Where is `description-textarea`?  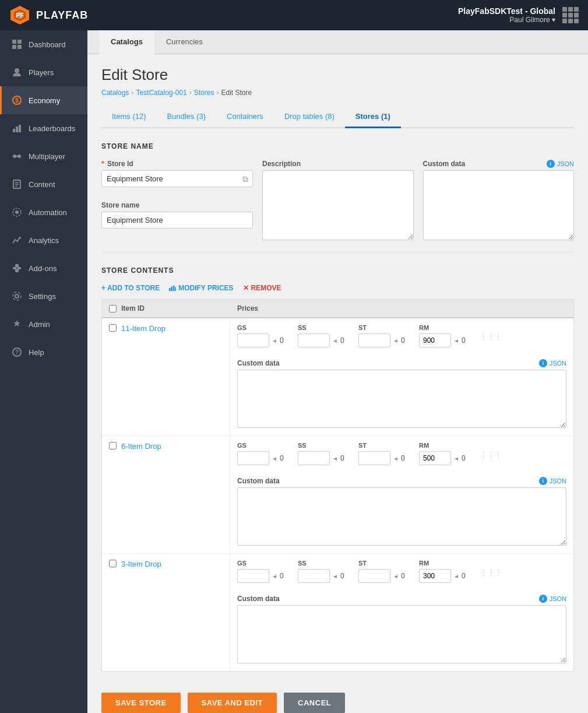 description-textarea is located at coordinates (338, 205).